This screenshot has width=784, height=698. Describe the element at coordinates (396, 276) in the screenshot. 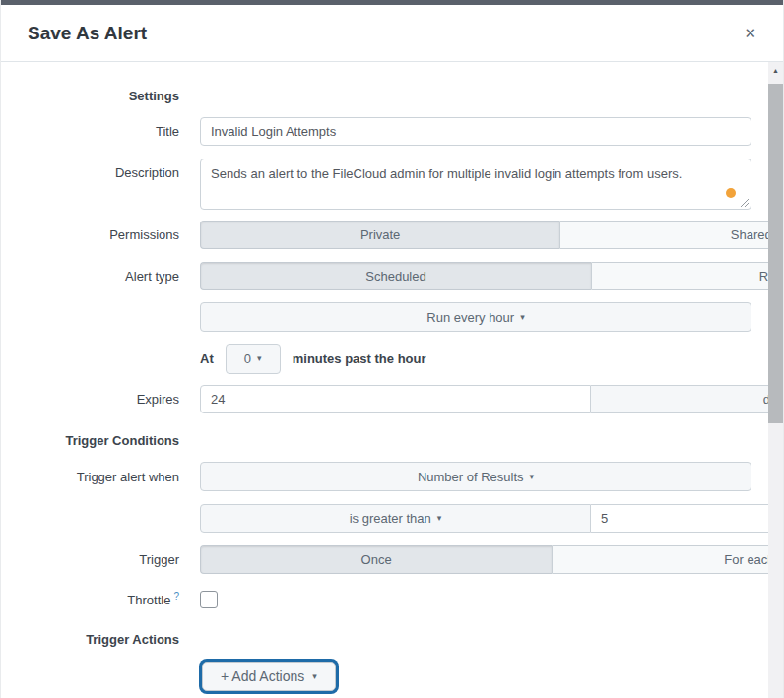

I see `alert-type-scheduled-button: Scheduled` at that location.